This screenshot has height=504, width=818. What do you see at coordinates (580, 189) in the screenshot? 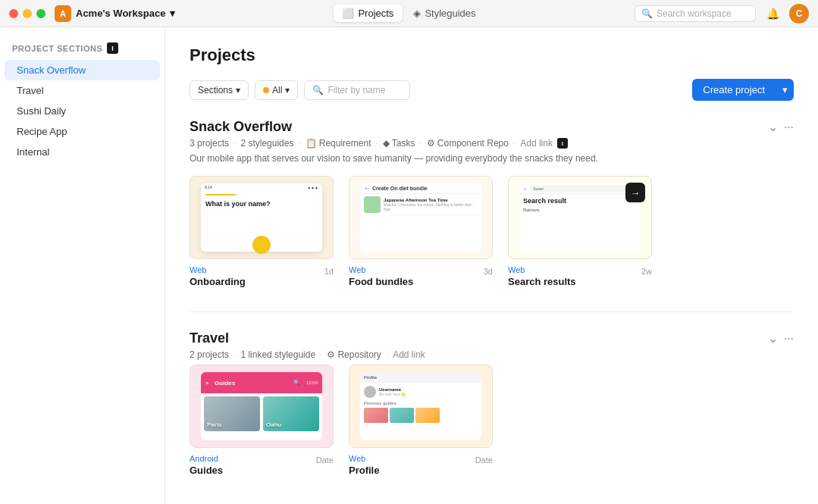
I see `search-header-bar: ← Sweet` at bounding box center [580, 189].